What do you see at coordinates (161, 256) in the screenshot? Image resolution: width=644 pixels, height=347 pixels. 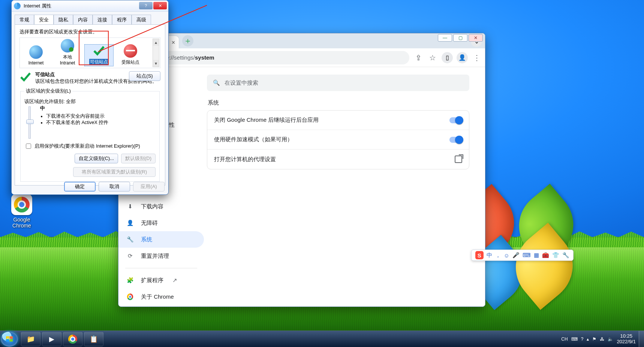 I see `sidebar-item-reset: ⟳ 重置并清理` at bounding box center [161, 256].